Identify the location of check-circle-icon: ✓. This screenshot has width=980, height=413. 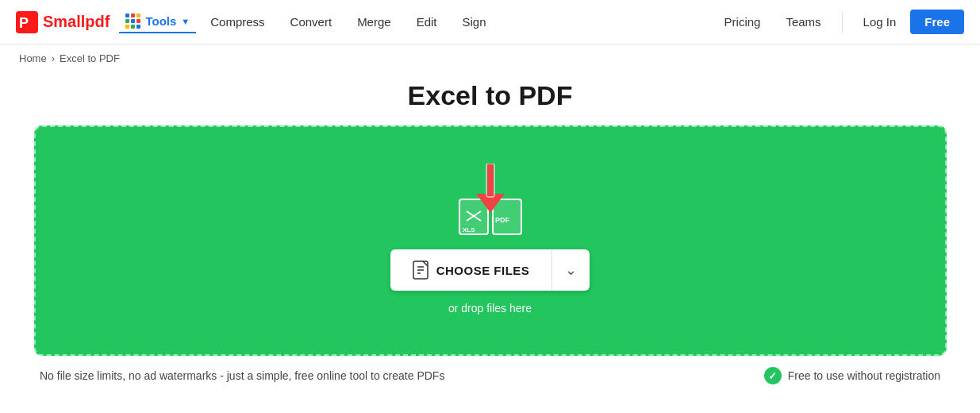
(773, 376).